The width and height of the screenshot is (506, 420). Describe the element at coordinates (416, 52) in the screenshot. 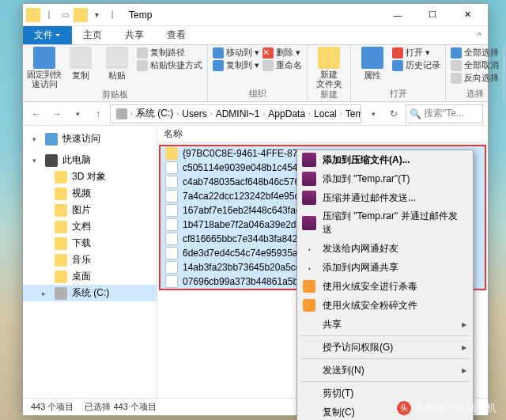

I see `open-button: 打开 ▾` at that location.